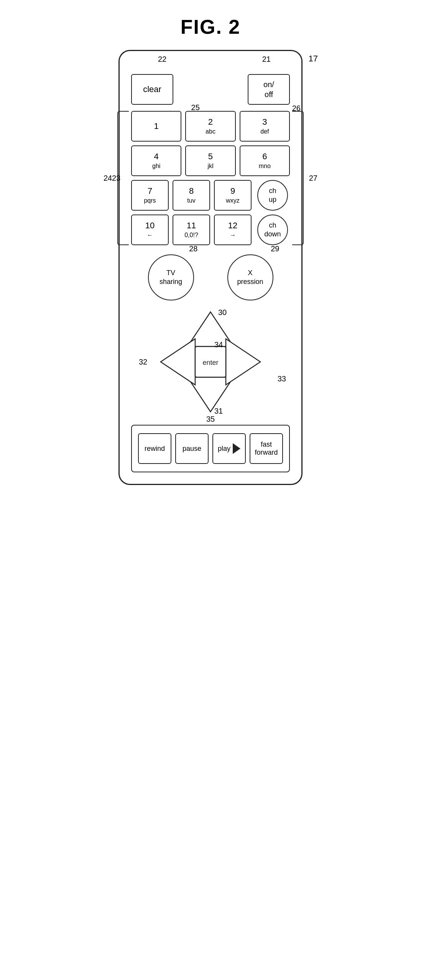 The image size is (421, 980). What do you see at coordinates (196, 107) in the screenshot?
I see `ref-25-label: 25` at bounding box center [196, 107].